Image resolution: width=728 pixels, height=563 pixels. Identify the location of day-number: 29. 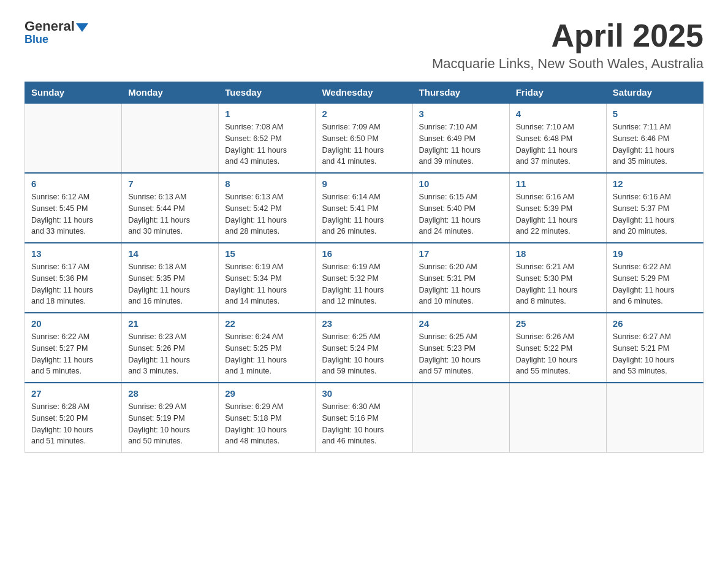
(267, 394).